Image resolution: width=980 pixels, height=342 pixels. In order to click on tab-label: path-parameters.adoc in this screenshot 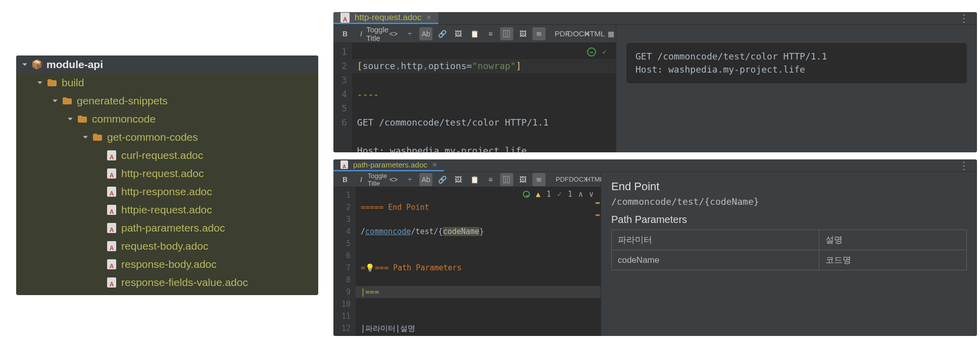, I will do `click(390, 164)`.